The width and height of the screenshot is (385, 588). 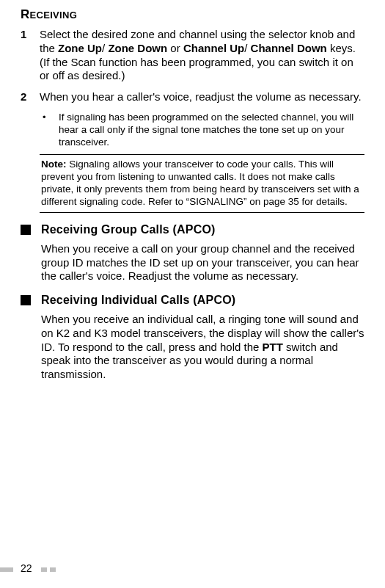 What do you see at coordinates (202, 184) in the screenshot?
I see `note-box: Note: Signaling allows your transceiver …` at bounding box center [202, 184].